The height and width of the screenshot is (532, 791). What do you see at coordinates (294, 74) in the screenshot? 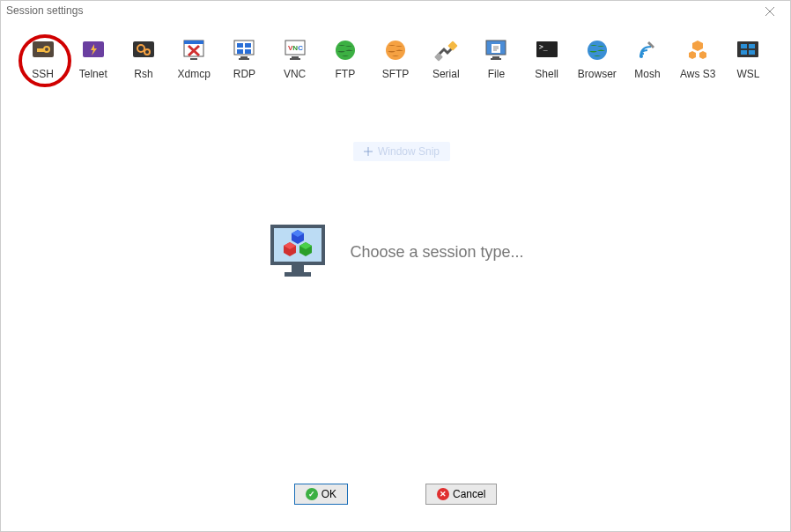
I see `tool-label: VNC` at bounding box center [294, 74].